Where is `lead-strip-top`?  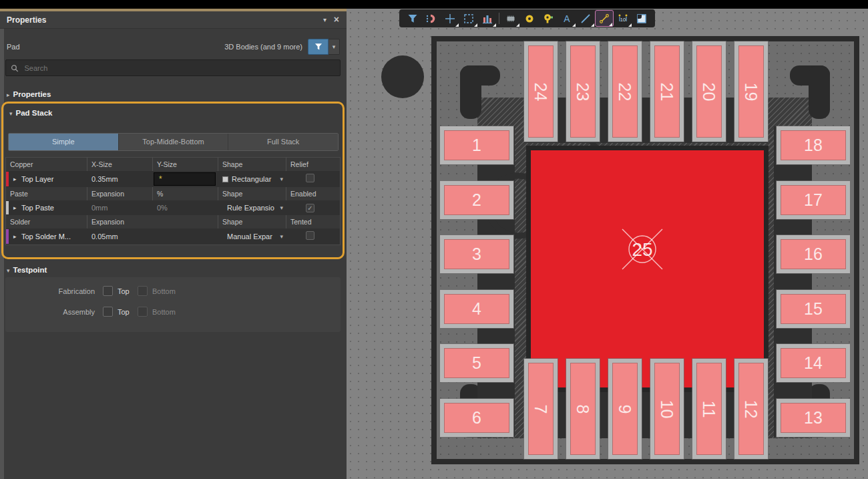 lead-strip-top is located at coordinates (646, 120).